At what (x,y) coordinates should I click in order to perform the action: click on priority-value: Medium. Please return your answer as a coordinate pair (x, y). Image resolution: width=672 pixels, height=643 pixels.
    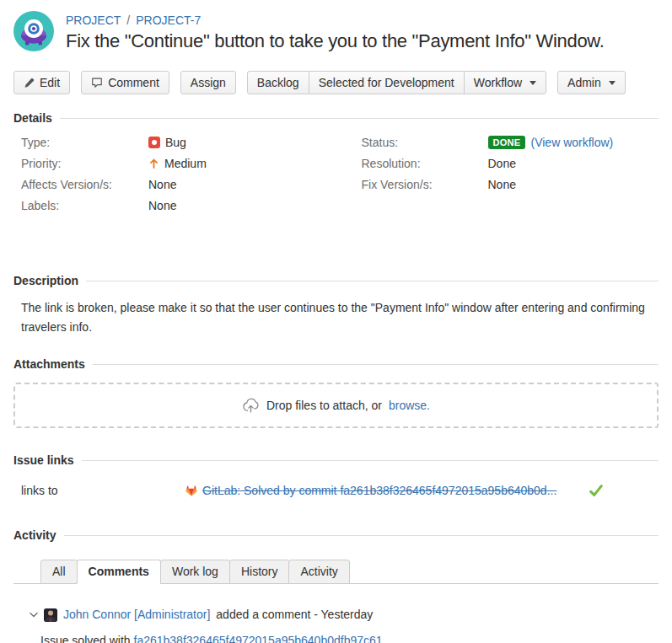
    Looking at the image, I should click on (185, 163).